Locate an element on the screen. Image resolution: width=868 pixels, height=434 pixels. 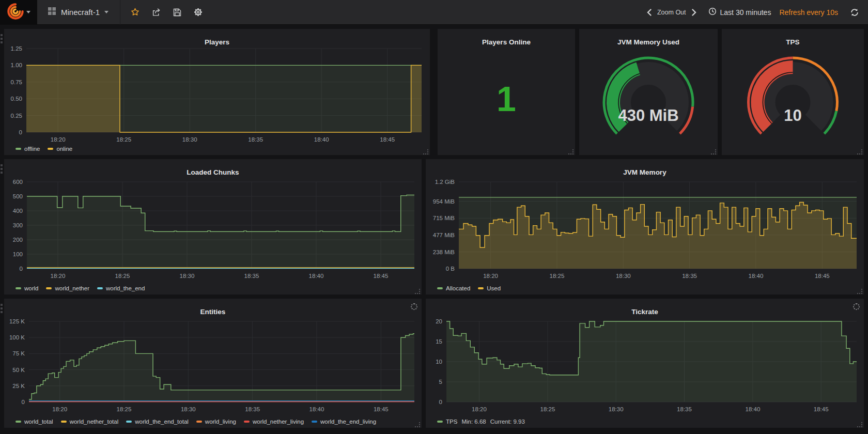
legend-label: world is located at coordinates (31, 288).